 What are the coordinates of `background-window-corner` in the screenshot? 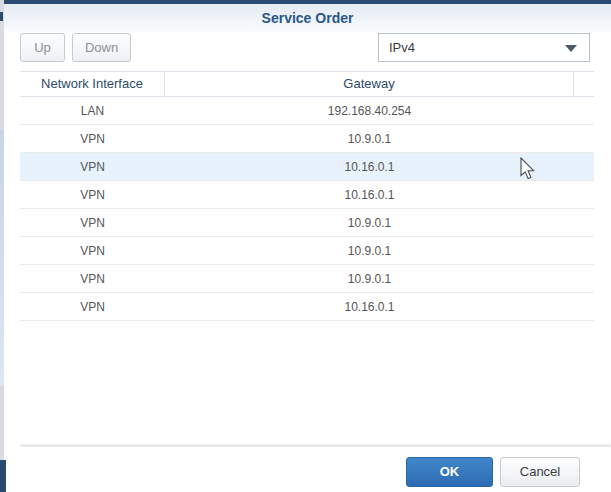 It's located at (3, 476).